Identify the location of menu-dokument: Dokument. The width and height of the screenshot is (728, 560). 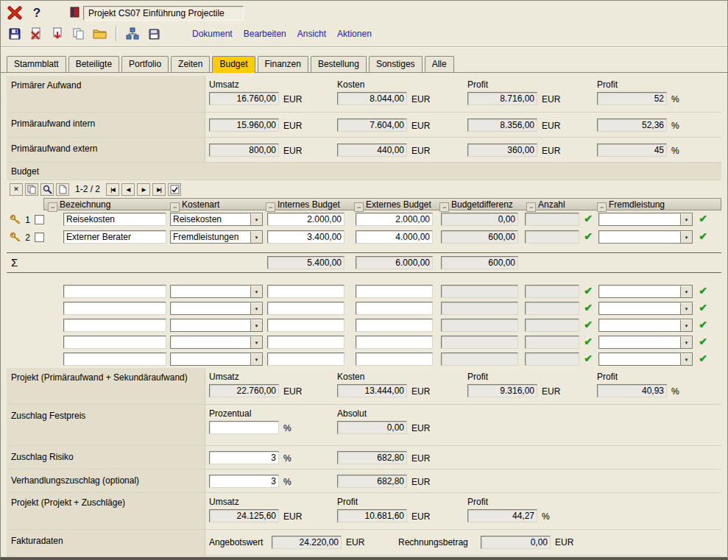
(212, 34).